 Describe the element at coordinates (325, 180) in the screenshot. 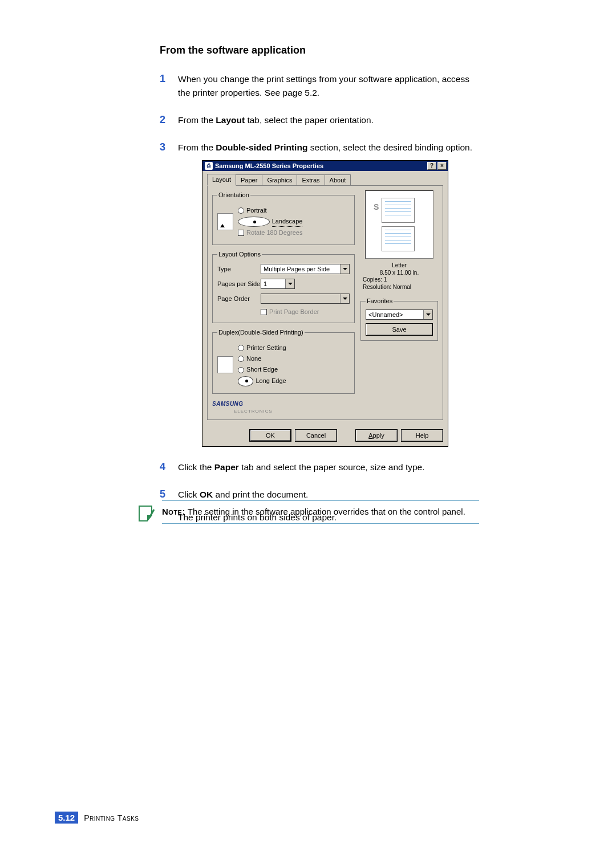

I see `tab-strip: Layout Paper Graphics Extras About` at that location.